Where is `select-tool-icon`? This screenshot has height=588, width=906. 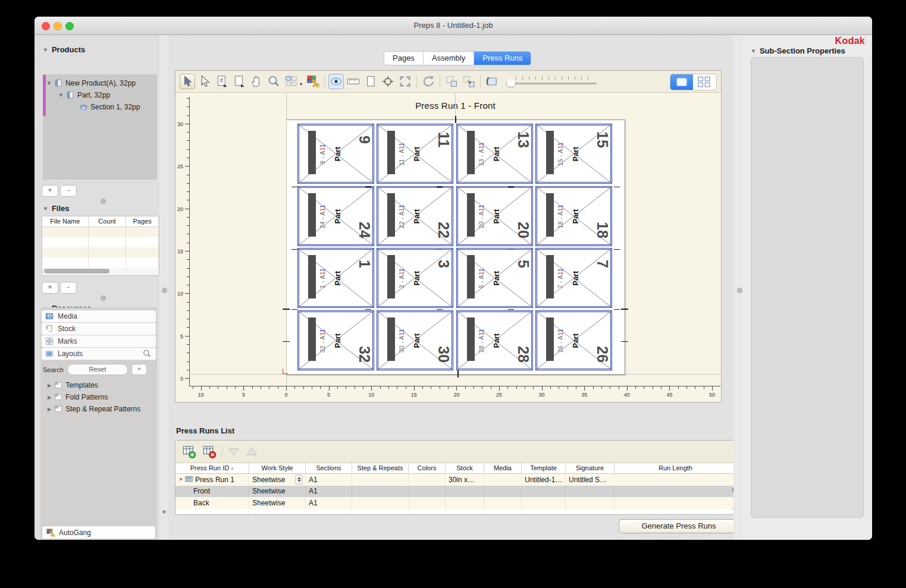 select-tool-icon is located at coordinates (187, 81).